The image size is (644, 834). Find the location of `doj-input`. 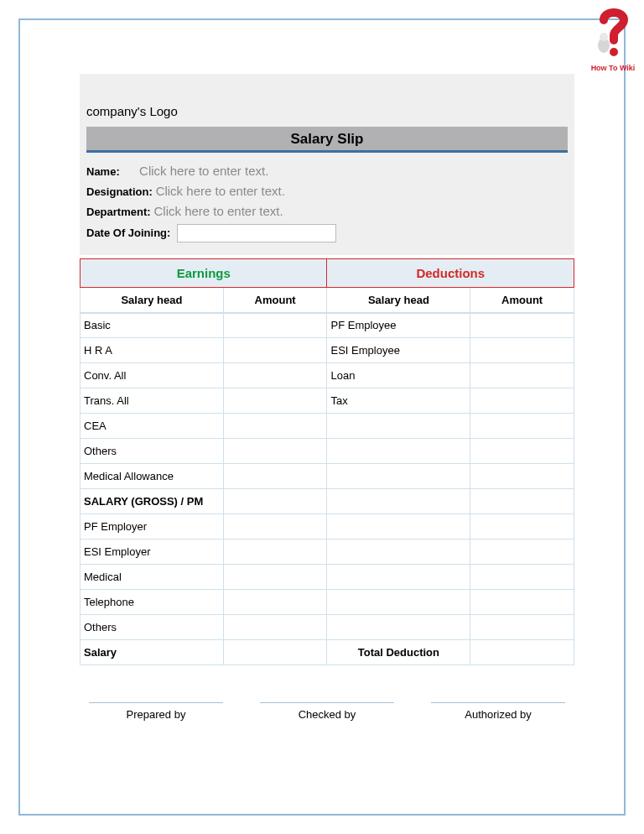

doj-input is located at coordinates (257, 233).